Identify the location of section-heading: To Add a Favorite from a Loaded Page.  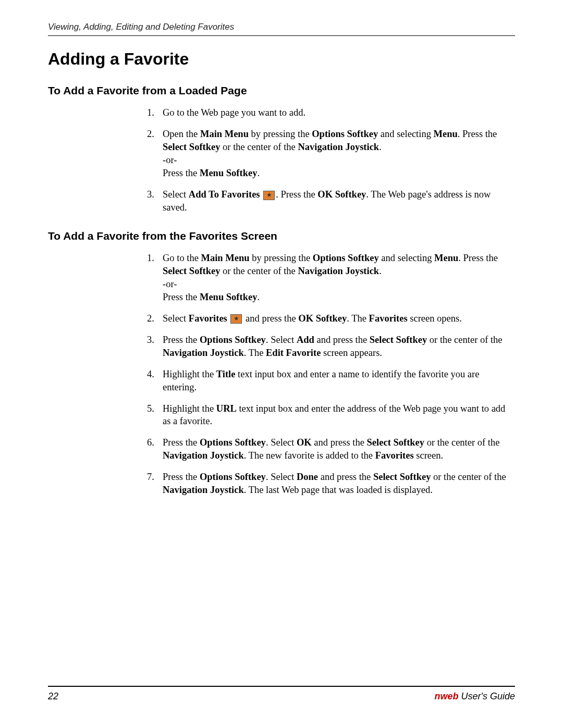
(282, 91).